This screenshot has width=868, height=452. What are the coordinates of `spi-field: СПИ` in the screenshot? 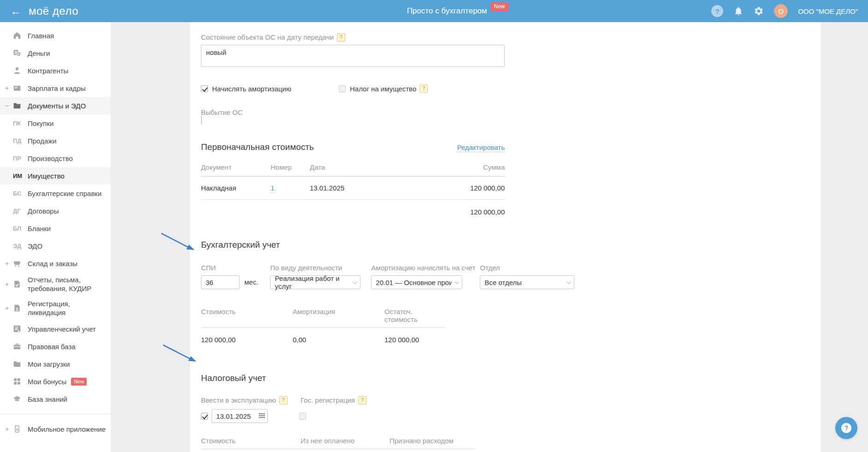 It's located at (220, 277).